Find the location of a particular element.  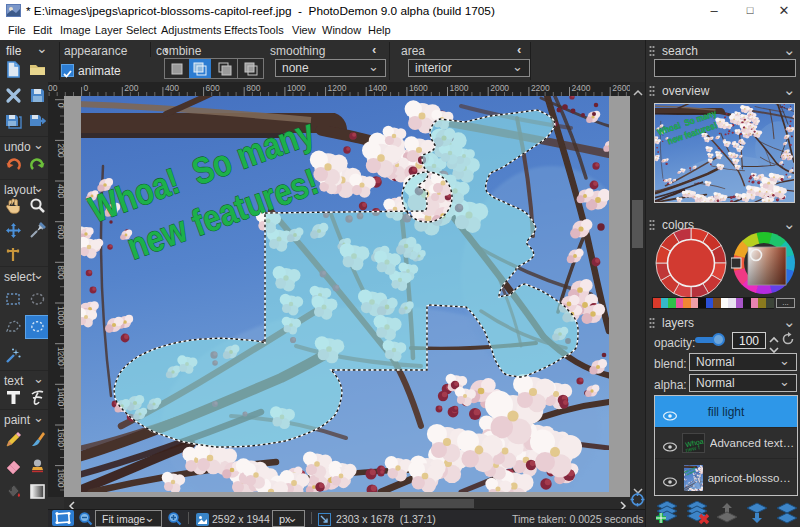

svg-text: 2600 is located at coordinates (621, 88).